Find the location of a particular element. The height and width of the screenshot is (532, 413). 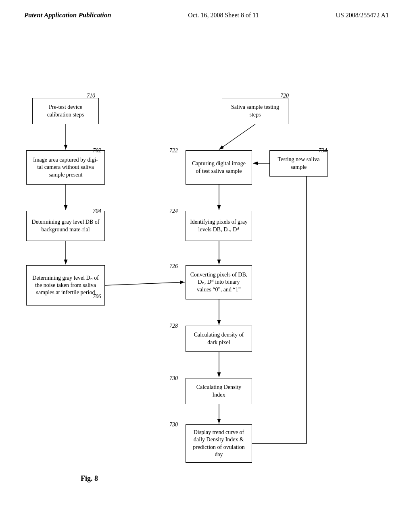

box-724: Identifying pixels of gray levels DB, Dₙ… is located at coordinates (219, 226).